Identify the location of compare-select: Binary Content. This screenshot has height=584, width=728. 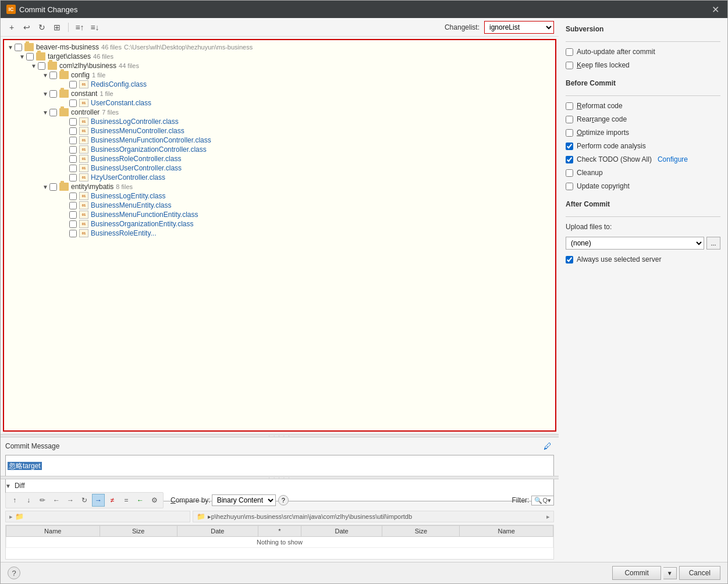
(244, 500).